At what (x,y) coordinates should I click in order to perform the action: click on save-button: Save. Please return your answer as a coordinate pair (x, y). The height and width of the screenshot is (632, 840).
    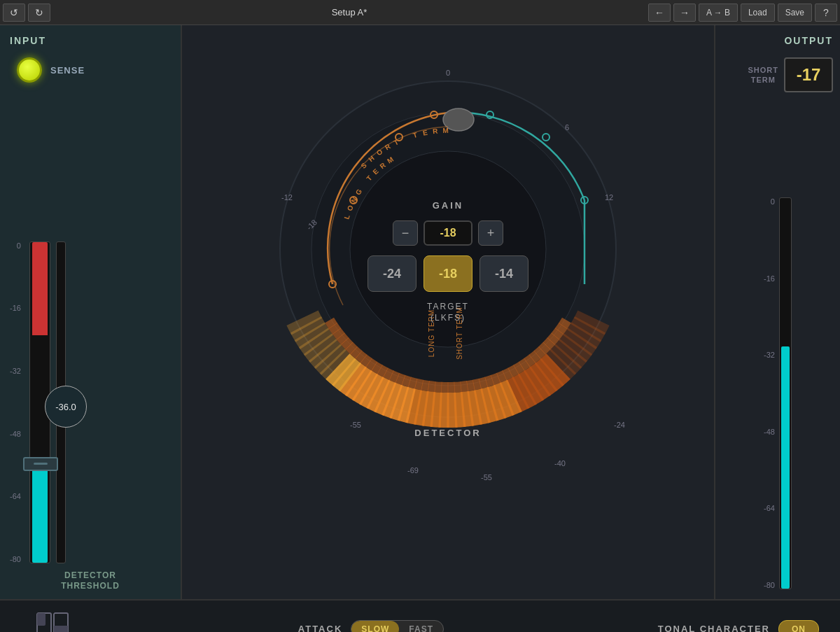
    Looking at the image, I should click on (795, 13).